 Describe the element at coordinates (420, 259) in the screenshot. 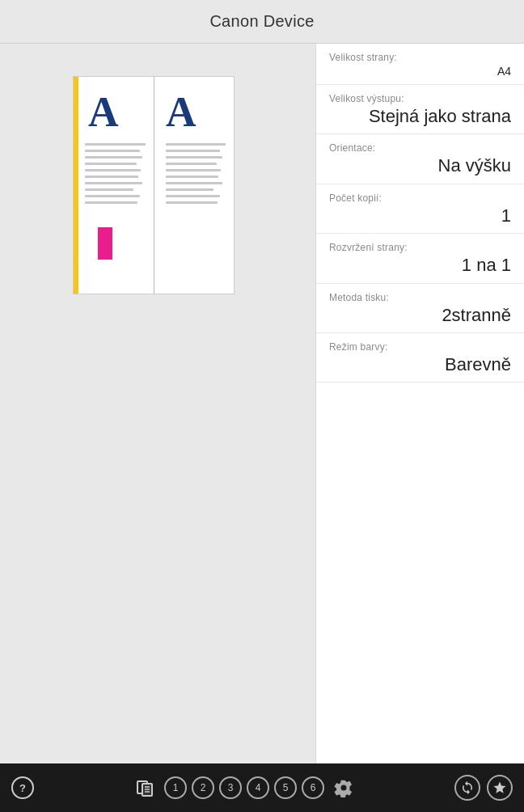

I see `layout-row: Rozvržení strany: 1 na 1` at that location.